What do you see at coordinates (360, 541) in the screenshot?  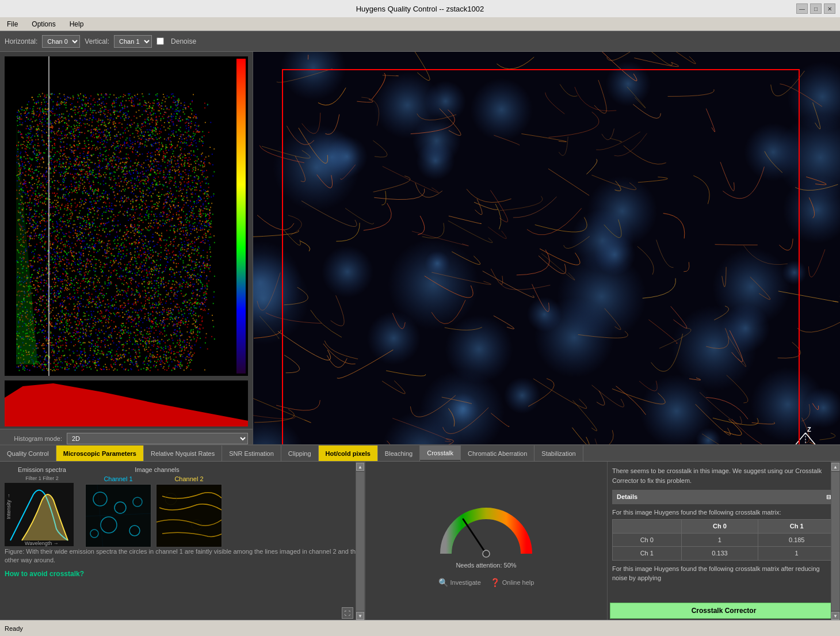 I see `left-scrollbar: ▲ ▼` at bounding box center [360, 541].